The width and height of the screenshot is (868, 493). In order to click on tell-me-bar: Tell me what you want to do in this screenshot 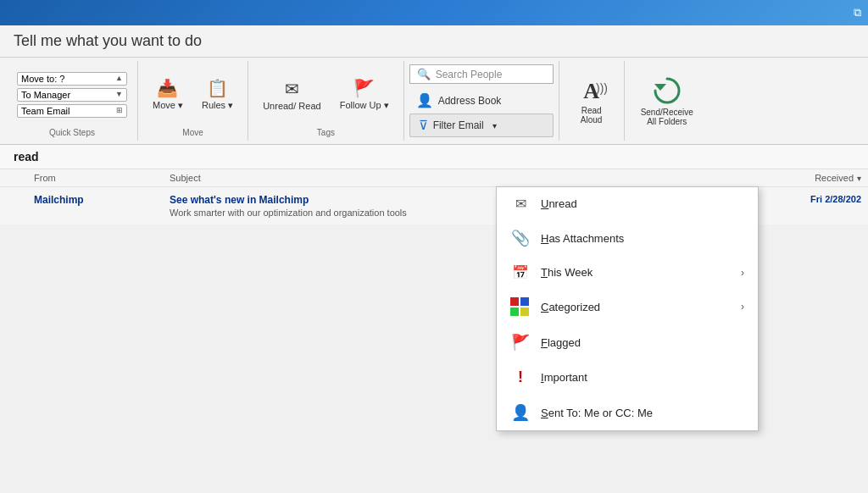, I will do `click(434, 42)`.